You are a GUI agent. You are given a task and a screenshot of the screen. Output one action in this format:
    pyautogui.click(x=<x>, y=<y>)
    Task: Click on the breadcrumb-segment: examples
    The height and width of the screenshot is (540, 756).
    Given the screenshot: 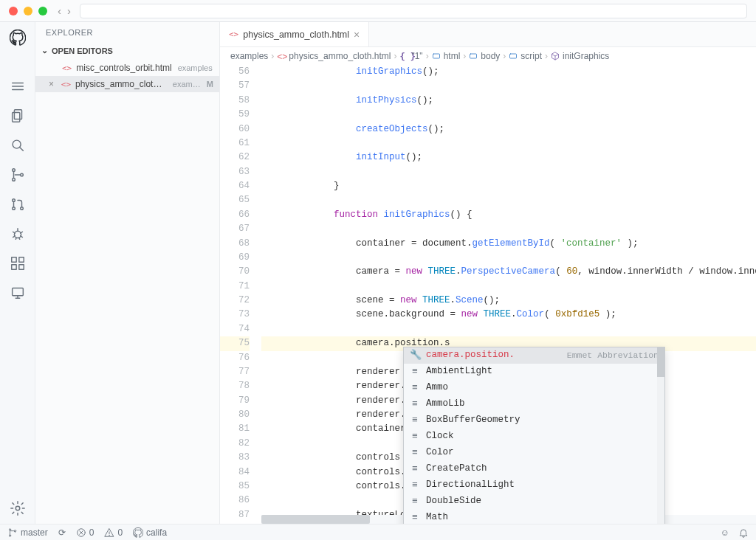 What is the action you would take?
    pyautogui.click(x=250, y=56)
    